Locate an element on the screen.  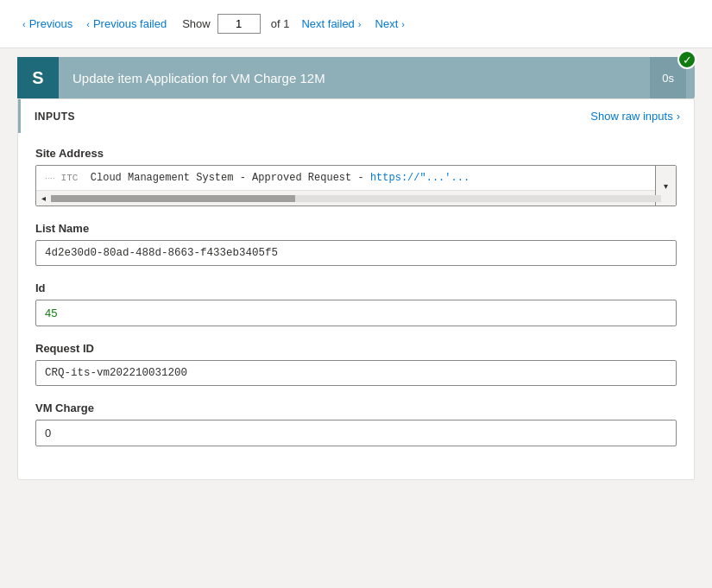
site-address-label: Site Address is located at coordinates (356, 154).